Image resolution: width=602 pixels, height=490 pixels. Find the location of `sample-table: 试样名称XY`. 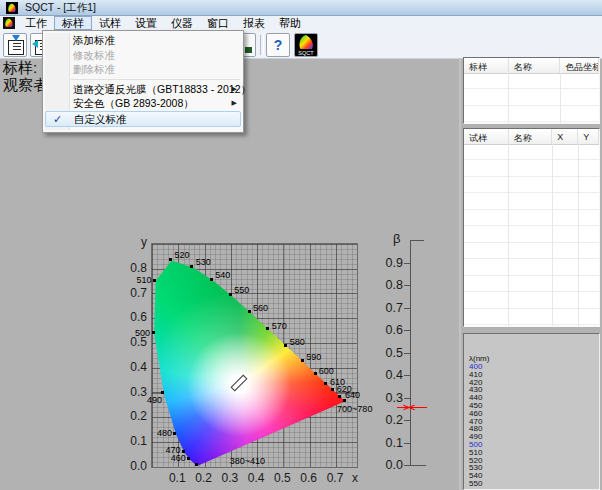

sample-table: 试样名称XY is located at coordinates (532, 228).